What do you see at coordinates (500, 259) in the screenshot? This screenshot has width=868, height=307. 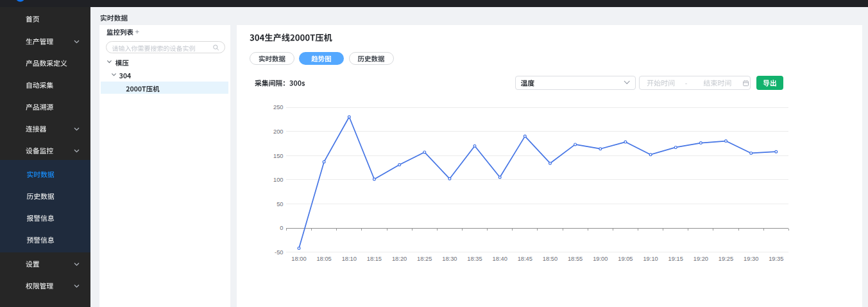 I see `svg-text: 18:40` at bounding box center [500, 259].